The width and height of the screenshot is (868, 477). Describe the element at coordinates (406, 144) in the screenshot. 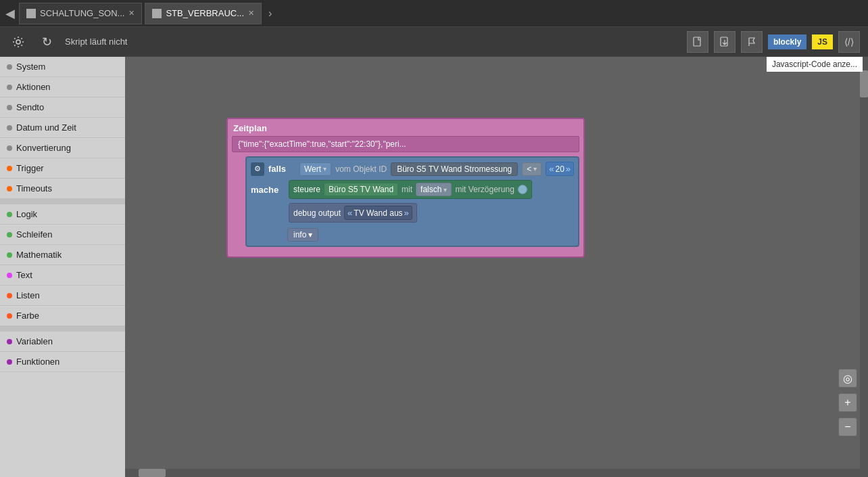

I see `zeitplan-json: {"time":{"exactTime":true,"start":"22:30…` at that location.